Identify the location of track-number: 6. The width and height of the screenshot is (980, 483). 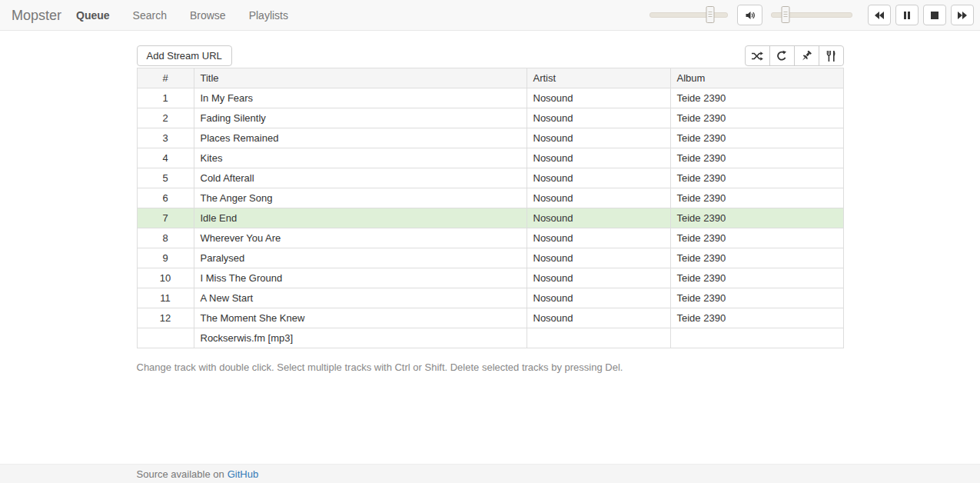
(165, 198).